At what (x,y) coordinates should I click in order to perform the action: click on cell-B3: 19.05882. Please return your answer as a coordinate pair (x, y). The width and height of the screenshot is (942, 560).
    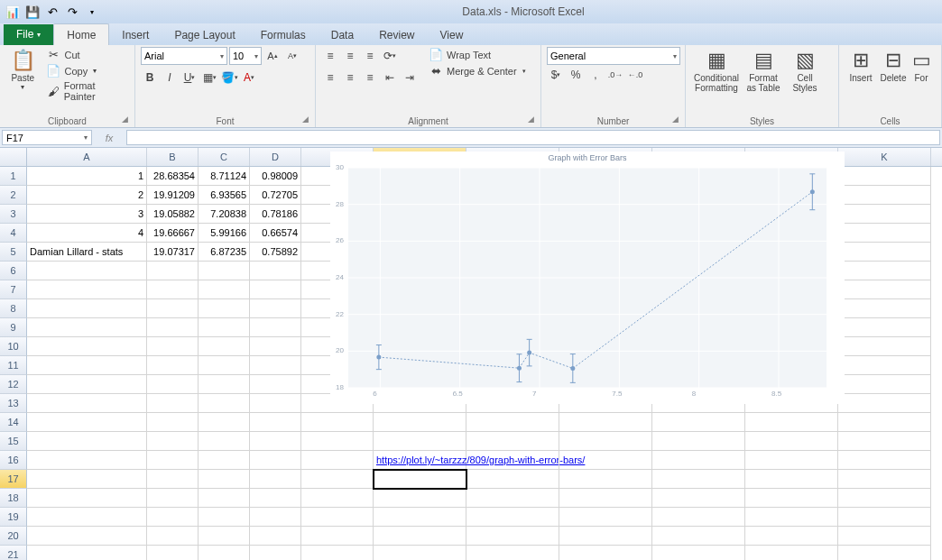
    Looking at the image, I should click on (173, 215).